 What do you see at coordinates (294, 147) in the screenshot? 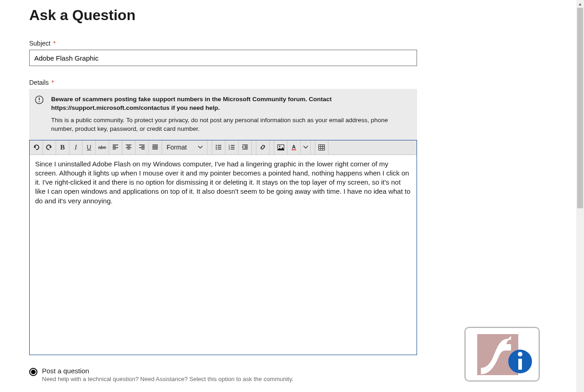
I see `svg-text: A` at bounding box center [294, 147].